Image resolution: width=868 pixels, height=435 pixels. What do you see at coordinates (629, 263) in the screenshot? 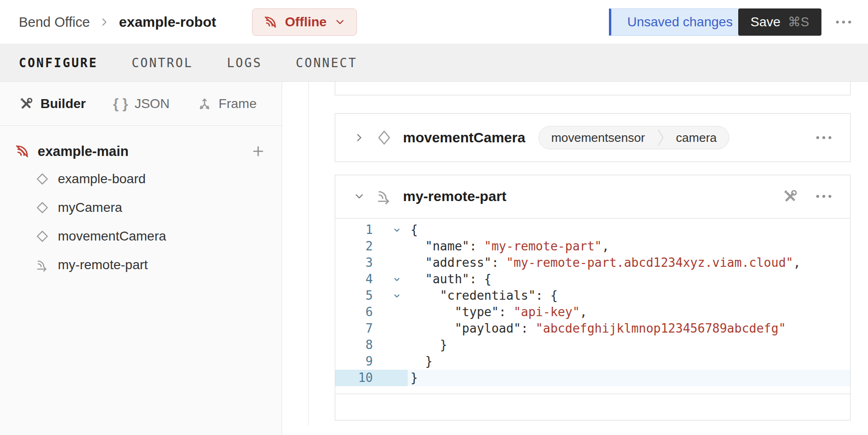
I see `code-text: "address": "my-remote-part.abcd1234xyz.v…` at bounding box center [629, 263].